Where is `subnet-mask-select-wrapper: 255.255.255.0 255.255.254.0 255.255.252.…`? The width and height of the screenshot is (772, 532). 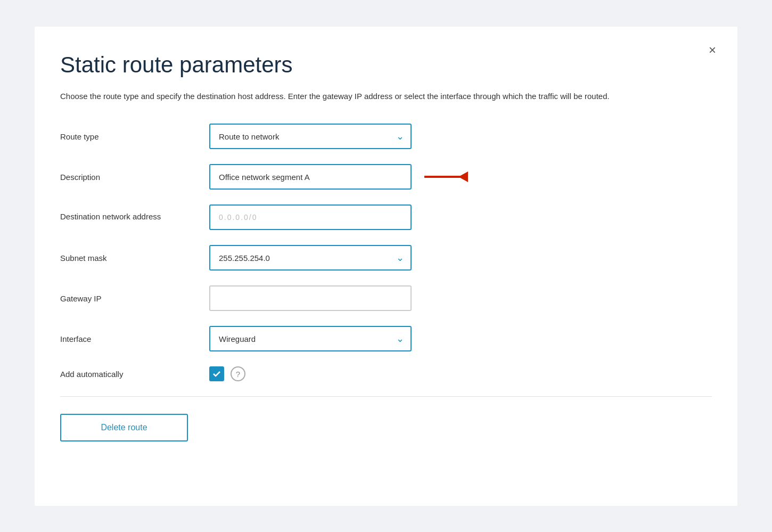
subnet-mask-select-wrapper: 255.255.255.0 255.255.254.0 255.255.252.… is located at coordinates (310, 258).